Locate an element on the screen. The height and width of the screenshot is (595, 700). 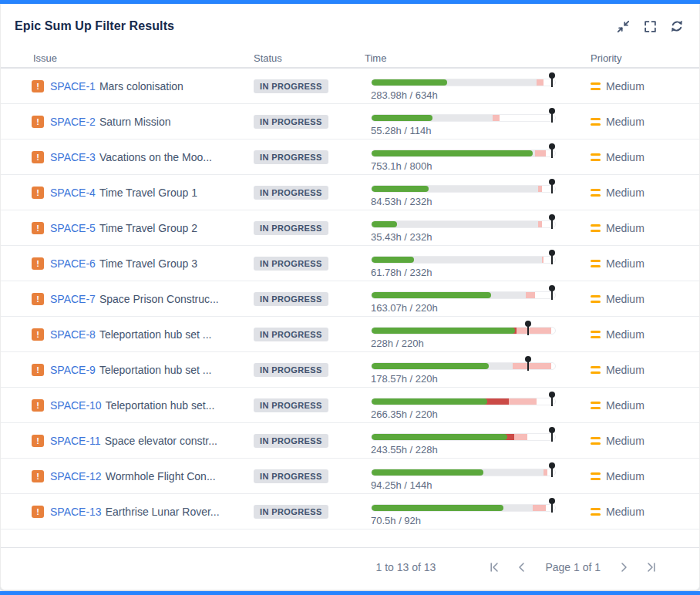
issue-key-link: SPACE-13 is located at coordinates (76, 512).